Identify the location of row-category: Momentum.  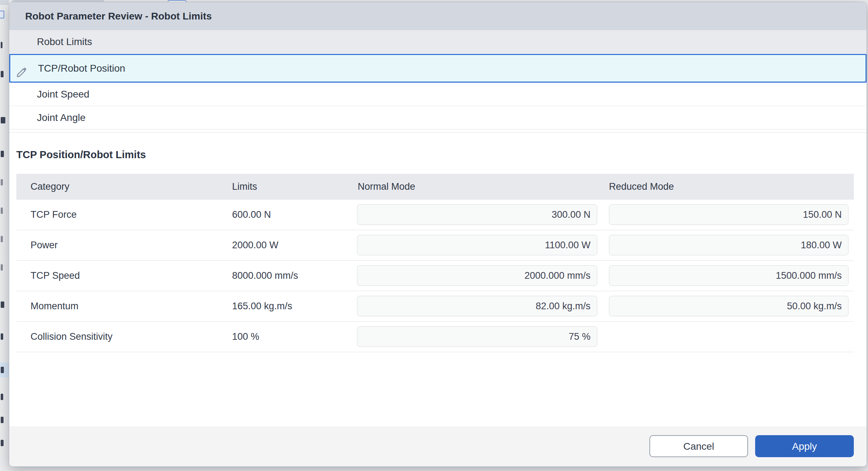
(55, 306).